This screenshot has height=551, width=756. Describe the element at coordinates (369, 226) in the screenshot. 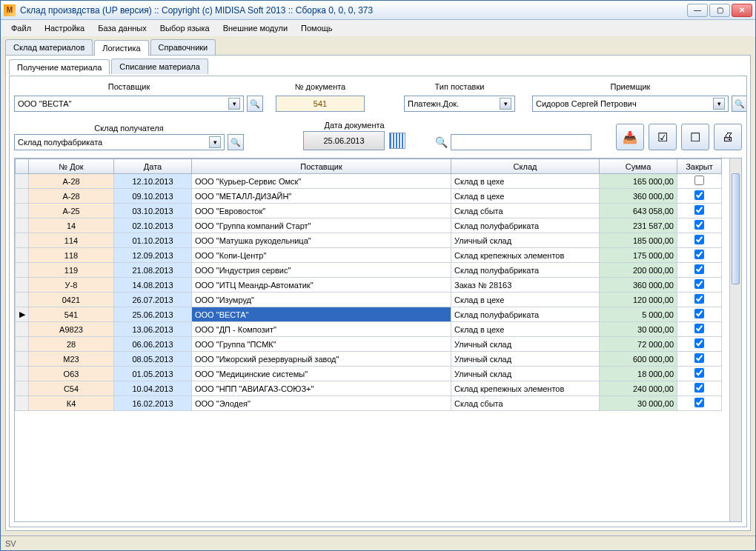

I see `table-row: 1402.10.2013ООО "Группа компаний Старт"С…` at that location.